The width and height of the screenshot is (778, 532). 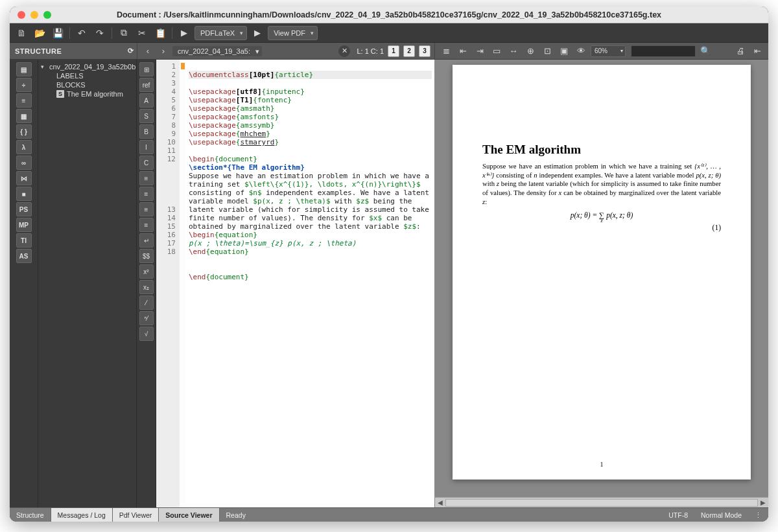 What do you see at coordinates (24, 147) in the screenshot?
I see `left-tool-button: λ` at bounding box center [24, 147].